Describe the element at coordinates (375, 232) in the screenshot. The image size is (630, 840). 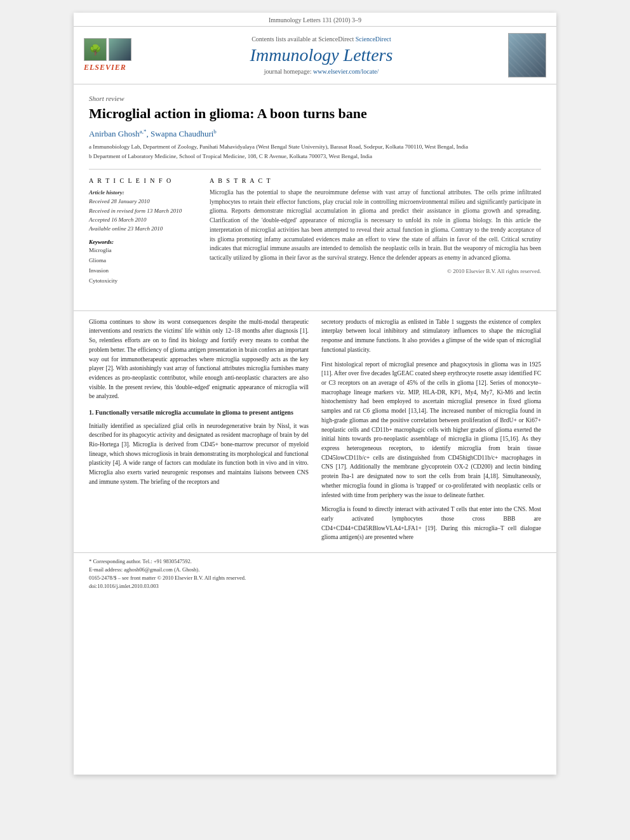
I see `abstract-panel: A B S T R A C T Microglia has the potent…` at that location.